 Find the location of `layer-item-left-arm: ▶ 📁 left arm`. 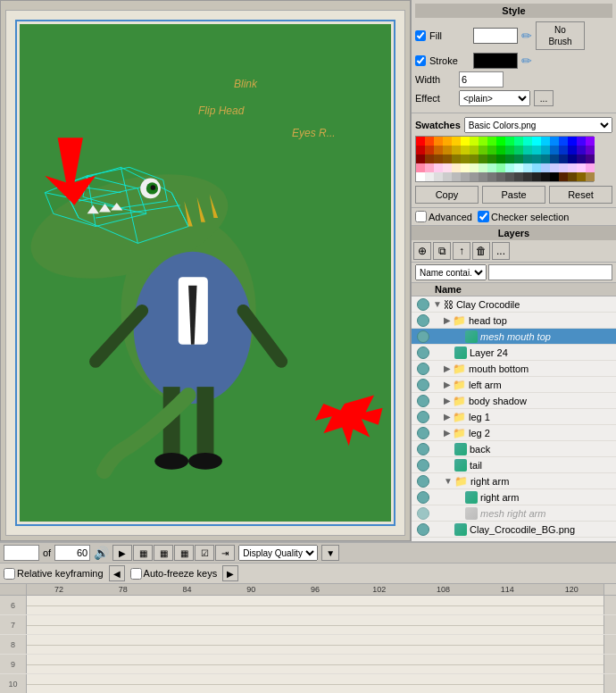

layer-item-left-arm: ▶ 📁 left arm is located at coordinates (514, 385).